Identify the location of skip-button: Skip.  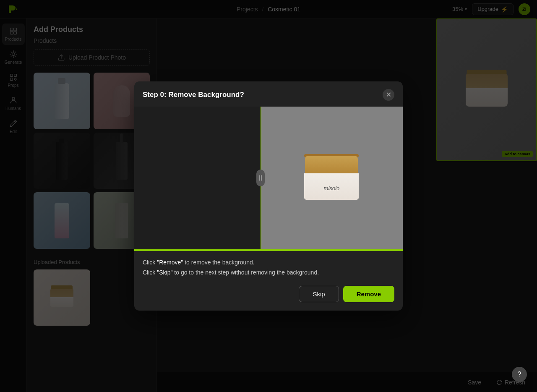
(319, 294).